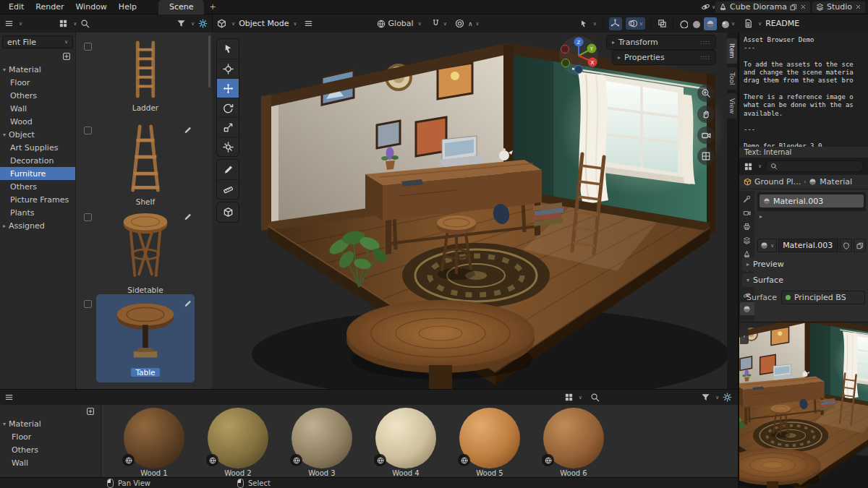 This screenshot has width=868, height=488. What do you see at coordinates (38, 160) in the screenshot?
I see `catalog-item: Decoration` at bounding box center [38, 160].